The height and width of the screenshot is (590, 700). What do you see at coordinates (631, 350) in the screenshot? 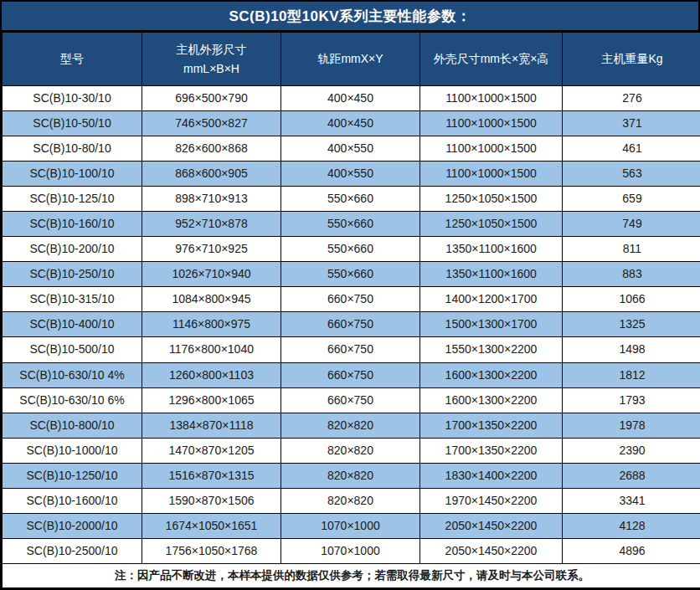
I see `cell-weight: 1498` at bounding box center [631, 350].